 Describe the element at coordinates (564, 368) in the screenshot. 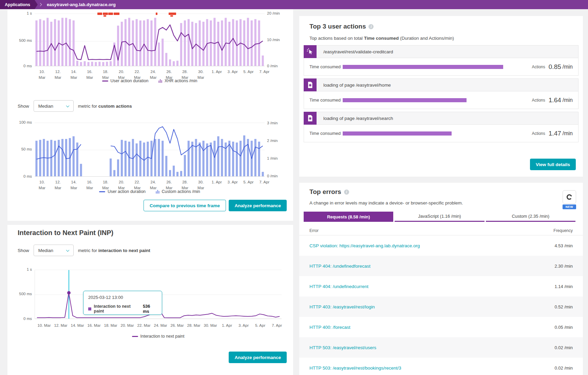

I see `error-frequency: 0.02 /min` at that location.